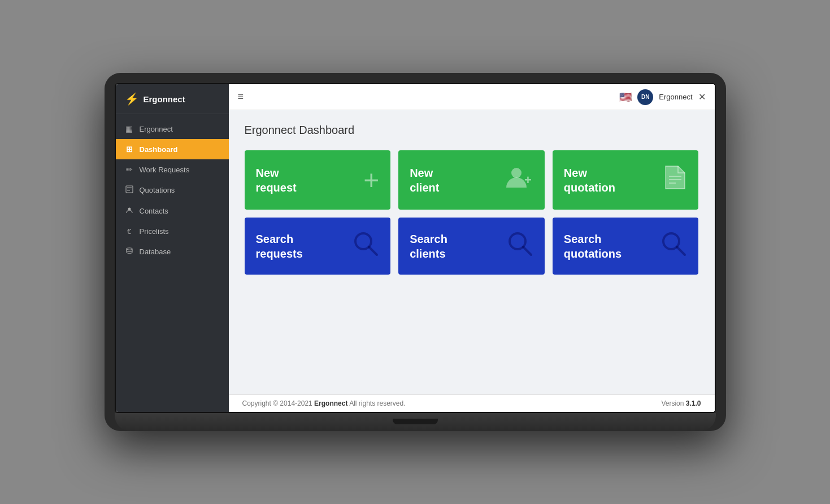 This screenshot has width=830, height=504. Describe the element at coordinates (471, 246) in the screenshot. I see `search-clients-card: Search clients` at that location.